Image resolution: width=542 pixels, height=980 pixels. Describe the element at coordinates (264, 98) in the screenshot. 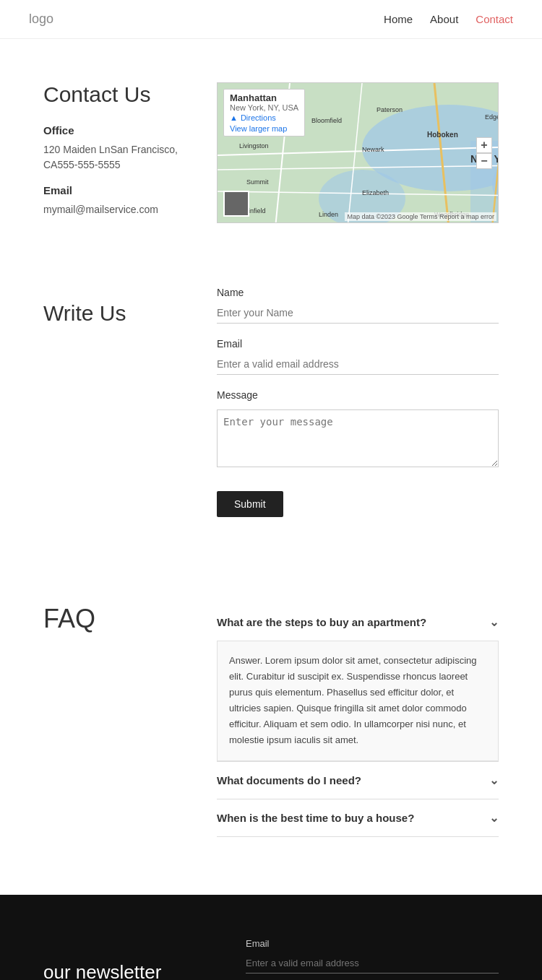

I see `map-place-name: Manhattan` at that location.